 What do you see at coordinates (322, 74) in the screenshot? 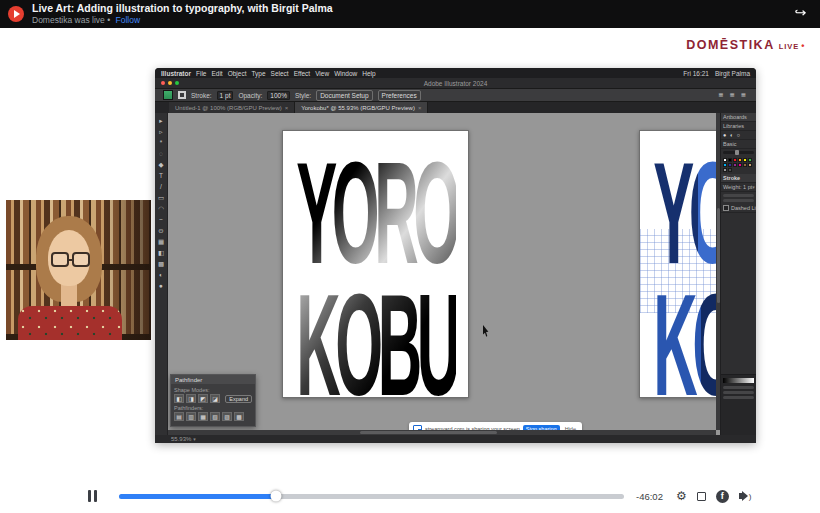
I see `menu-item-view: View` at bounding box center [322, 74].